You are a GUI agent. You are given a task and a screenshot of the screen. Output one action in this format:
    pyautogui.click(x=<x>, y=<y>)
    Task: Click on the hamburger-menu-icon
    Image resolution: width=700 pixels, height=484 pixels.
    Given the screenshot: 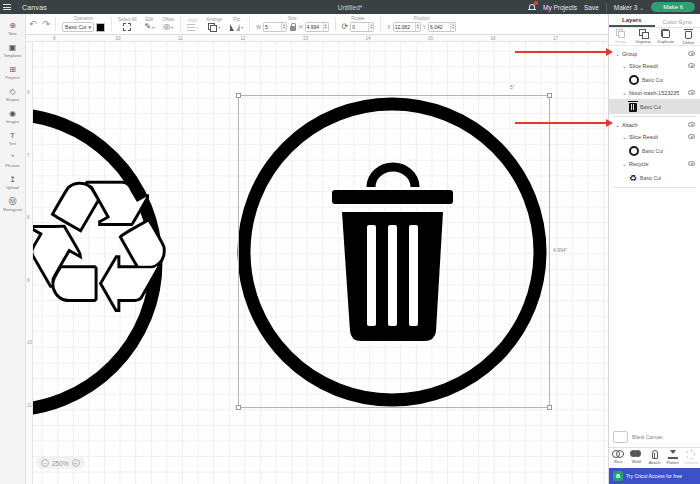 What is the action you would take?
    pyautogui.click(x=7, y=7)
    